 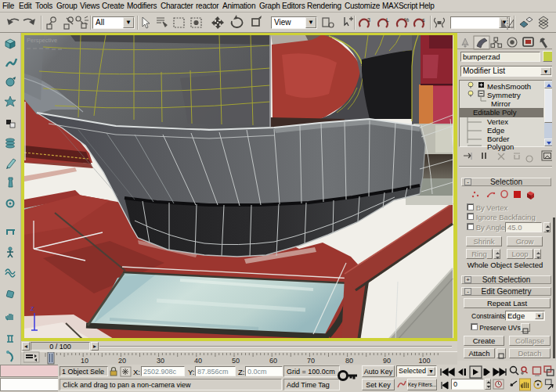 I want to click on svg-text: 80, so click(x=349, y=361).